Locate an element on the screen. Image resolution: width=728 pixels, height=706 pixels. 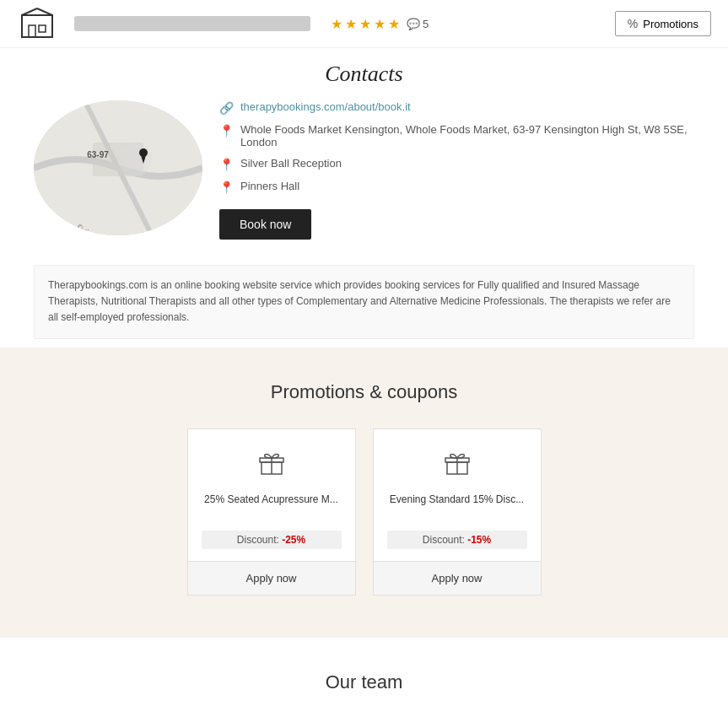
discount-value-2: -15% is located at coordinates (479, 540).